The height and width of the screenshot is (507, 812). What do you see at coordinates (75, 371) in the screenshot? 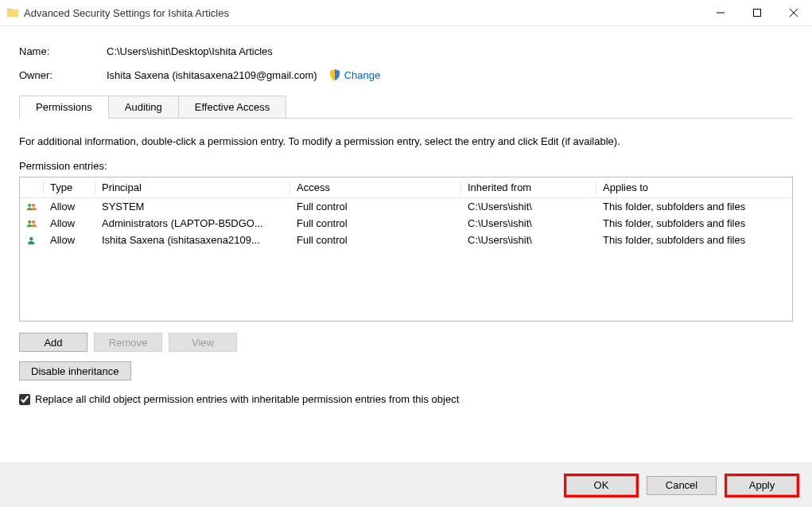
I see `disable-inheritance-button: Disable inheritance` at bounding box center [75, 371].